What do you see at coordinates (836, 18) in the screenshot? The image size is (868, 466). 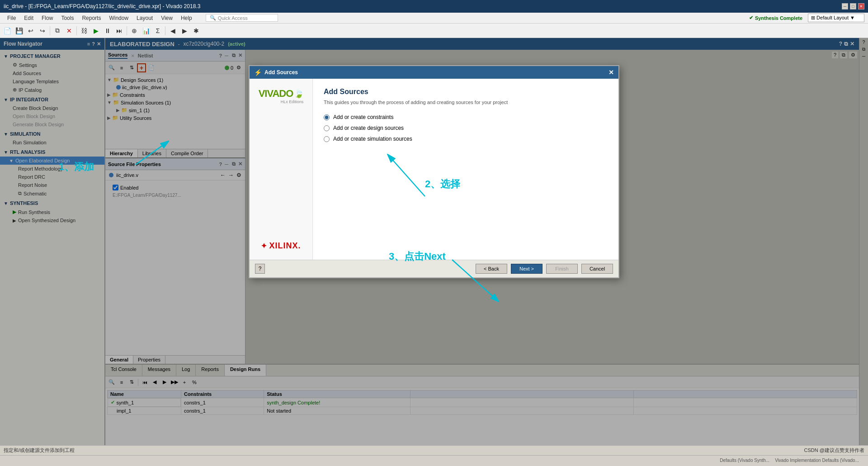 I see `layout-dropdown: ⊞ Default Layout ▼` at bounding box center [836, 18].